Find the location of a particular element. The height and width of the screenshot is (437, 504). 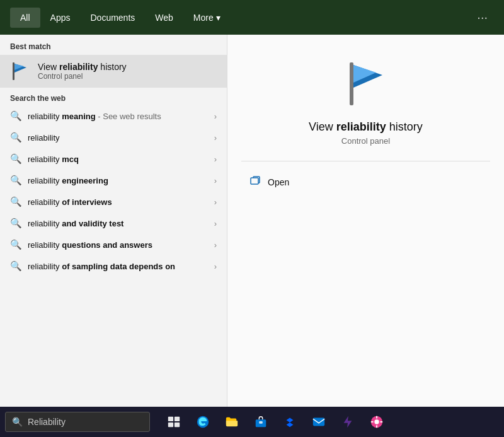

tab-apps: Apps is located at coordinates (60, 18).